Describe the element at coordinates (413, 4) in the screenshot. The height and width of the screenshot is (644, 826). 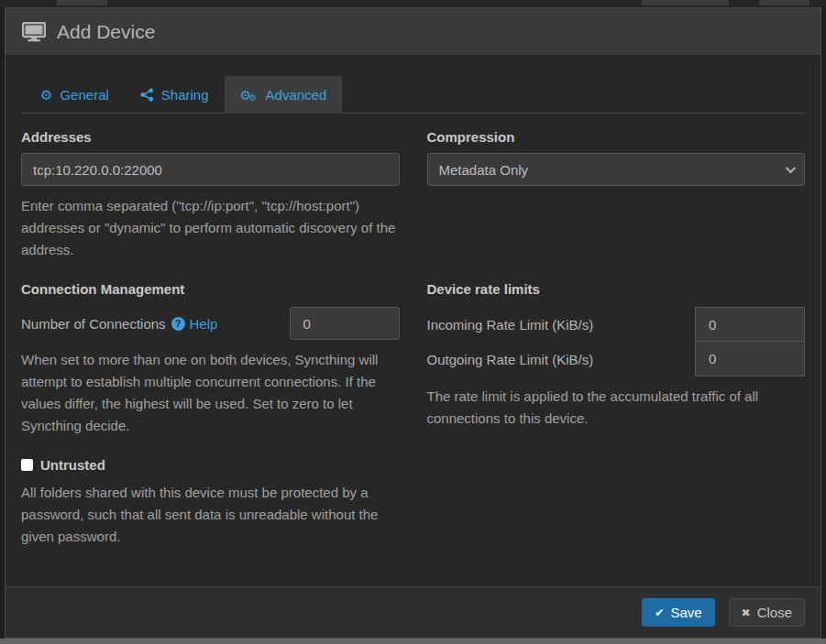
I see `background-page` at that location.